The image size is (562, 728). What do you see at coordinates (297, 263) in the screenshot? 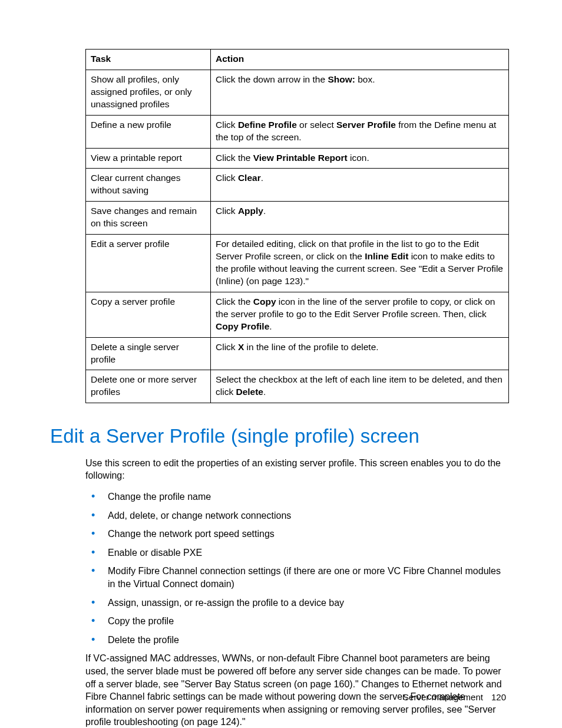
I see `table-row: Edit a server profile For detailed editi…` at bounding box center [297, 263].